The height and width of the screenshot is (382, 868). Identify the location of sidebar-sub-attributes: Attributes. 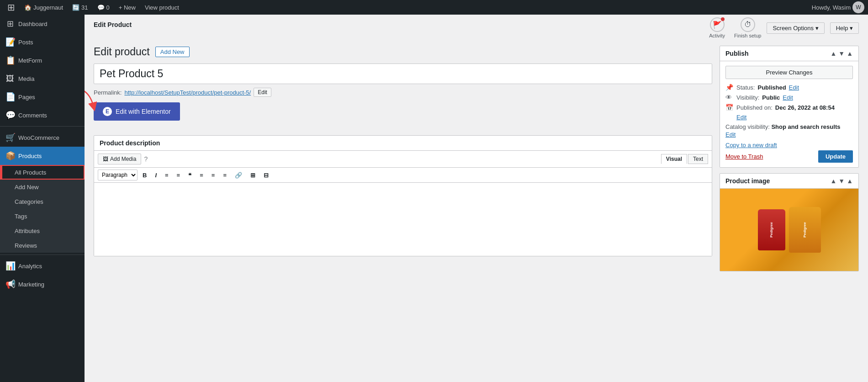
(42, 231).